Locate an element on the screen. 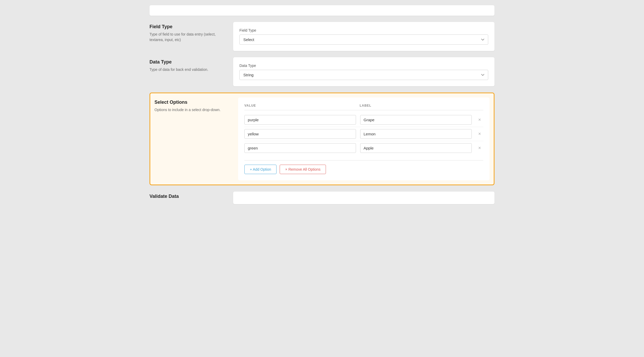 The image size is (644, 357). field-type-title: Field Type is located at coordinates (186, 27).